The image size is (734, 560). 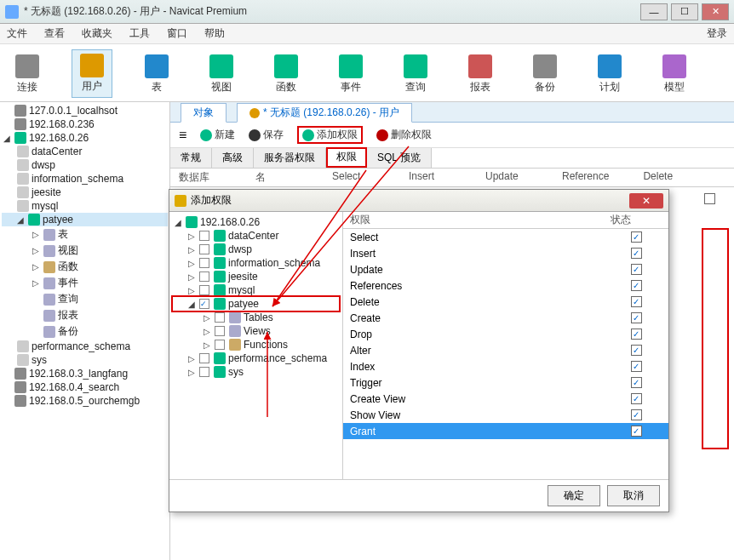 What do you see at coordinates (182, 135) in the screenshot?
I see `menu-icon: ≡` at bounding box center [182, 135].